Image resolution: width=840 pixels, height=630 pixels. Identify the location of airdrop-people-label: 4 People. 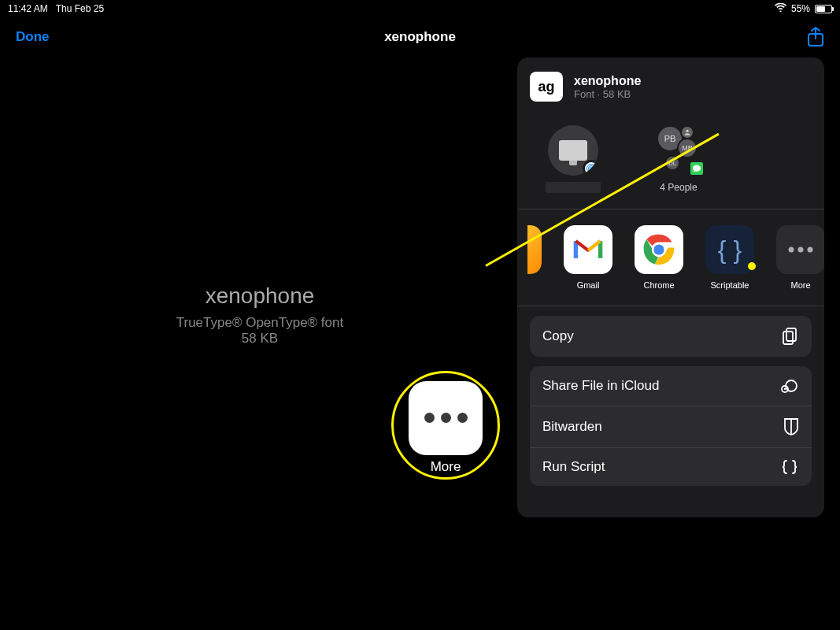
(679, 187).